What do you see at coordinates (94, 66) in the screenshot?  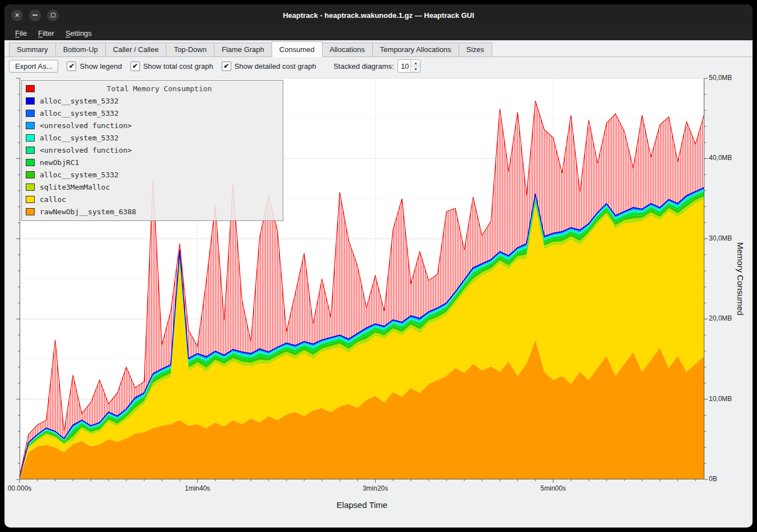 I see `checkbox-show-legend: ✔Show legend` at bounding box center [94, 66].